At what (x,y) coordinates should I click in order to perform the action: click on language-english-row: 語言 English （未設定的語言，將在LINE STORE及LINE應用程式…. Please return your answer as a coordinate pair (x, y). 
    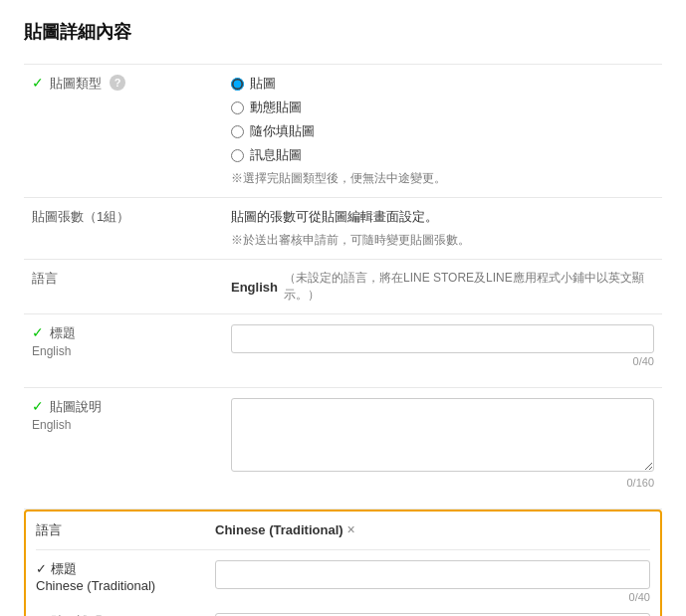
    Looking at the image, I should click on (343, 287).